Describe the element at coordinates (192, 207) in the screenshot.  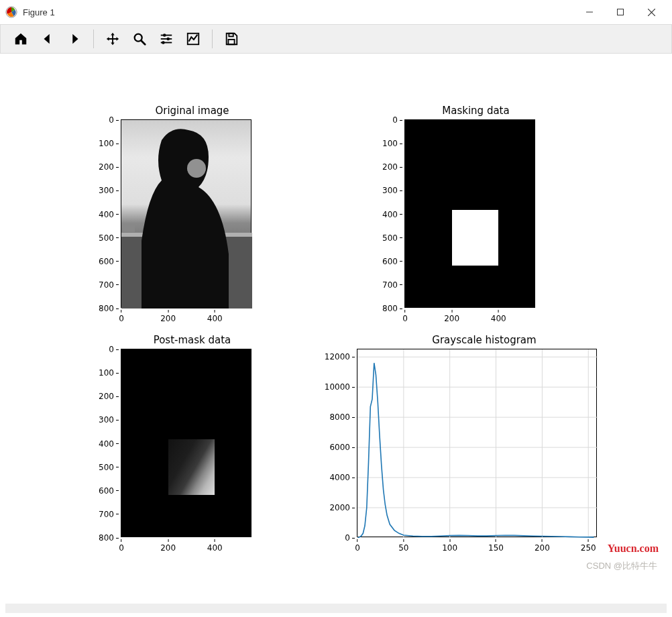
I see `subplot-original-image: Original image 0100200300400500600700800…` at that location.